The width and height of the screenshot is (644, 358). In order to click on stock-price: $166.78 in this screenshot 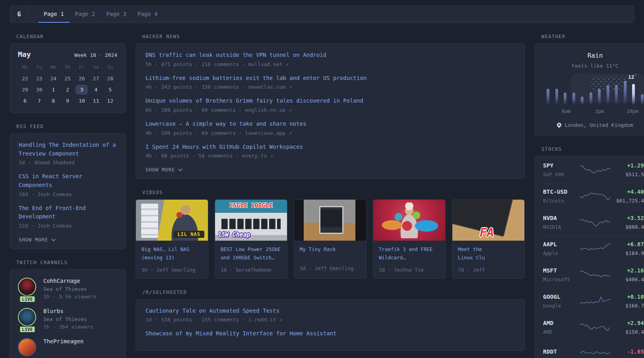, I will do `click(628, 305)`.